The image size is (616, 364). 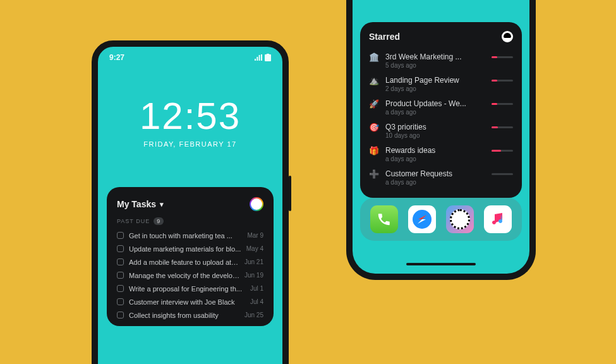 What do you see at coordinates (441, 130) in the screenshot?
I see `starred-row: 🎯Q3 priorities10 days ago` at bounding box center [441, 130].